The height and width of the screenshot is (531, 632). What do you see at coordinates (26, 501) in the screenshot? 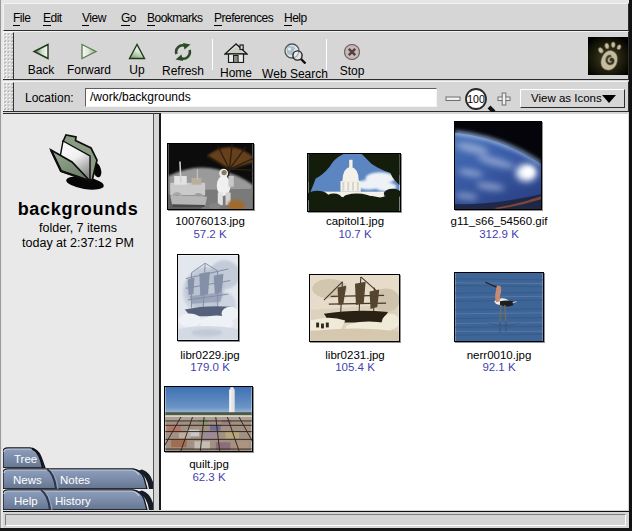
I see `svg-text: Help` at bounding box center [26, 501].